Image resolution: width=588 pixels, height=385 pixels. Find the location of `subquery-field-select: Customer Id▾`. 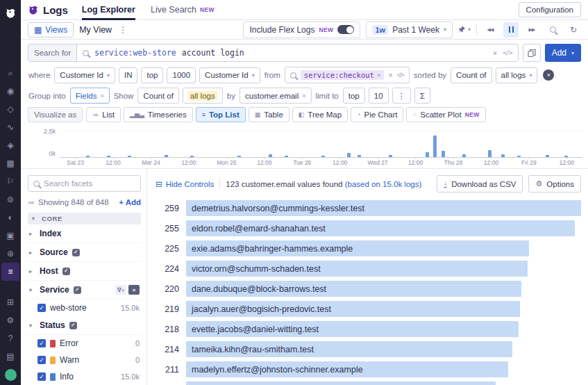

subquery-field-select: Customer Id▾ is located at coordinates (230, 75).